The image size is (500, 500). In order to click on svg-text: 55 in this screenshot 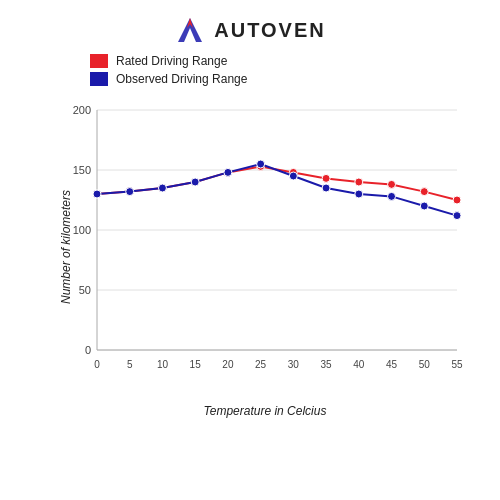, I will do `click(457, 364)`.